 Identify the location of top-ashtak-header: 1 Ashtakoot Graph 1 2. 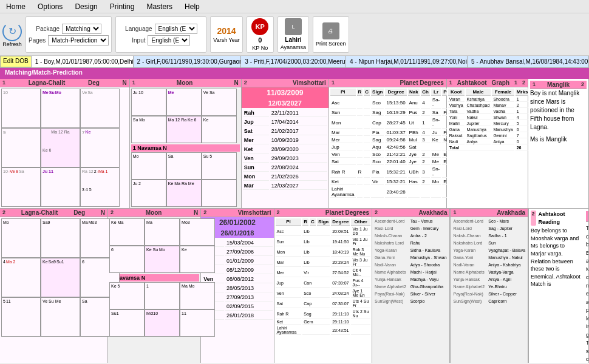
(487, 83).